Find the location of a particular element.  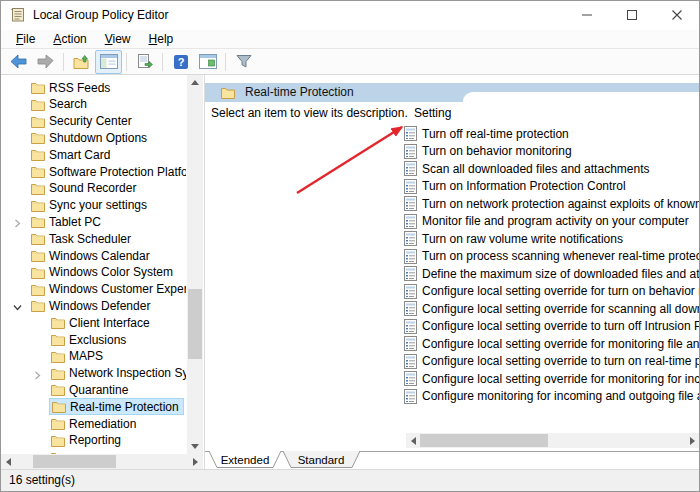

show-hide-console-tree-button is located at coordinates (108, 62).